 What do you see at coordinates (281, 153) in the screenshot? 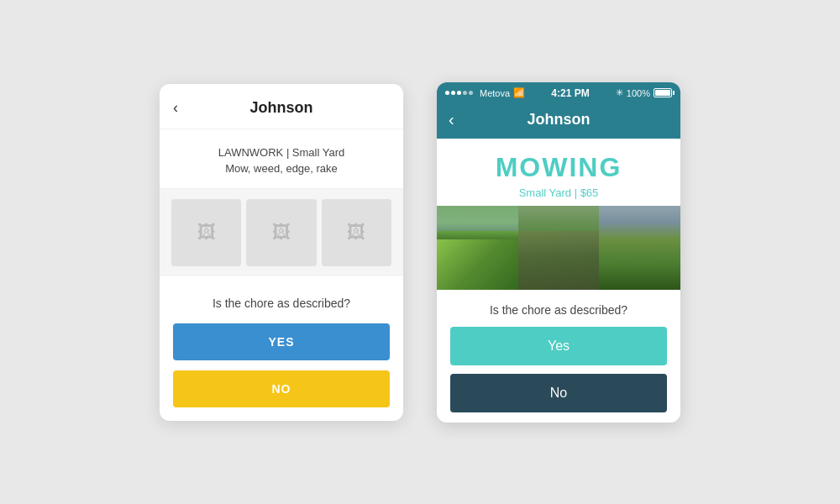
I see `service-name: LAWNWORK | Small Yard` at bounding box center [281, 153].